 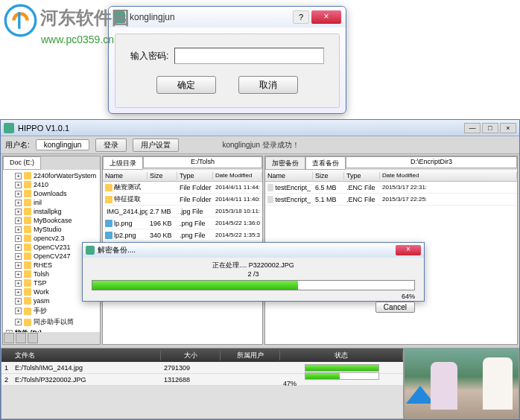 I want to click on file-path: E:/Tolsh, so click(x=203, y=162).